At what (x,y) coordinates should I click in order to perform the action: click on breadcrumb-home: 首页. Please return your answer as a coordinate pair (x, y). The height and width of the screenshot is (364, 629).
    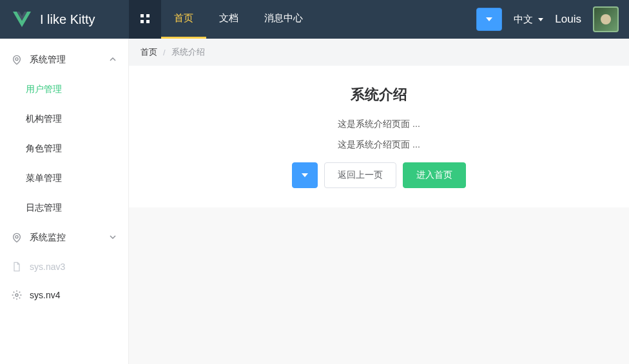
    Looking at the image, I should click on (149, 52).